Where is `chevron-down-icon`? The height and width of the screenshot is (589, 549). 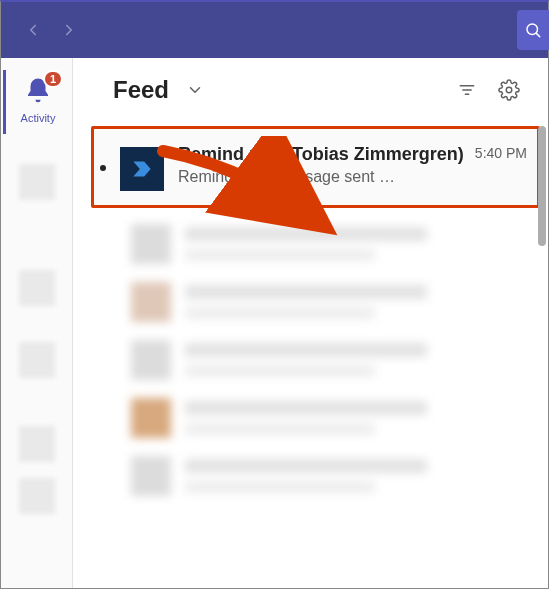
chevron-down-icon is located at coordinates (195, 90).